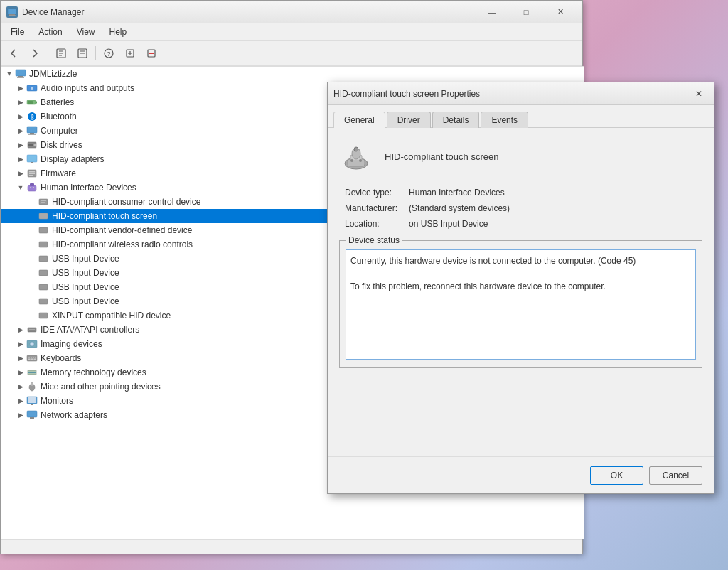 This screenshot has height=570, width=728. I want to click on ok-button: OK, so click(617, 475).